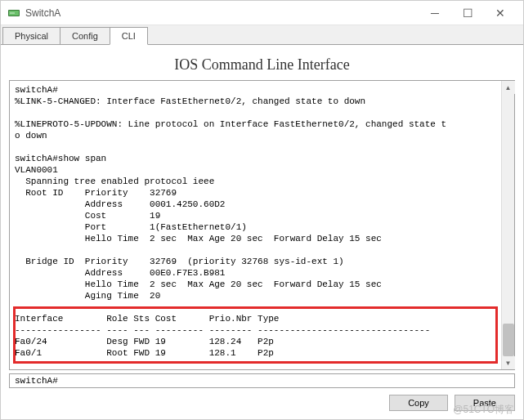  I want to click on tab-cli: CLI, so click(129, 36).